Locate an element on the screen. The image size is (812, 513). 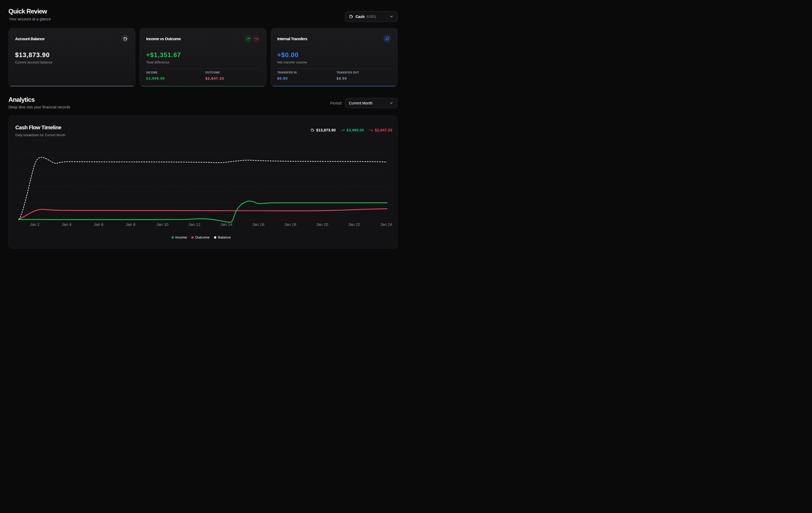
svg-text: Jan 2 is located at coordinates (35, 225).